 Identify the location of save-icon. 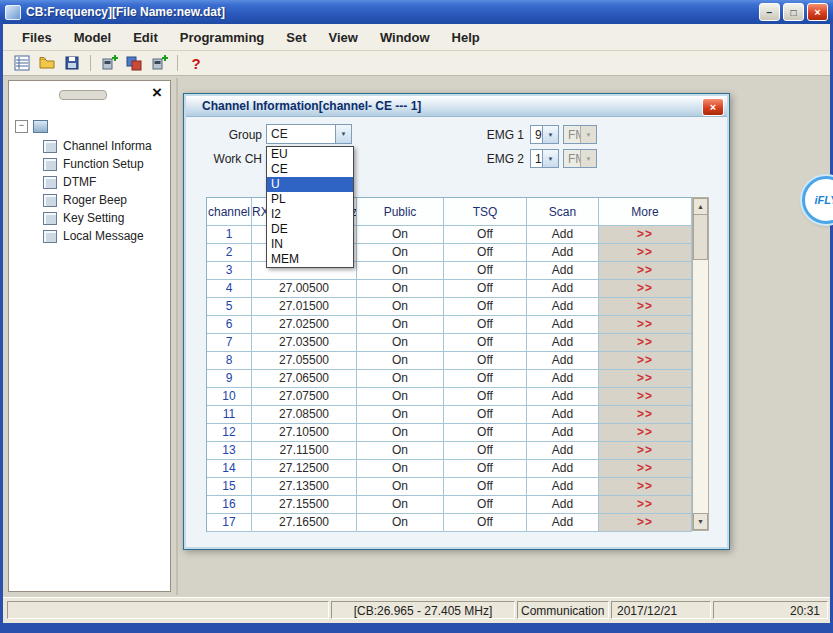
(72, 63).